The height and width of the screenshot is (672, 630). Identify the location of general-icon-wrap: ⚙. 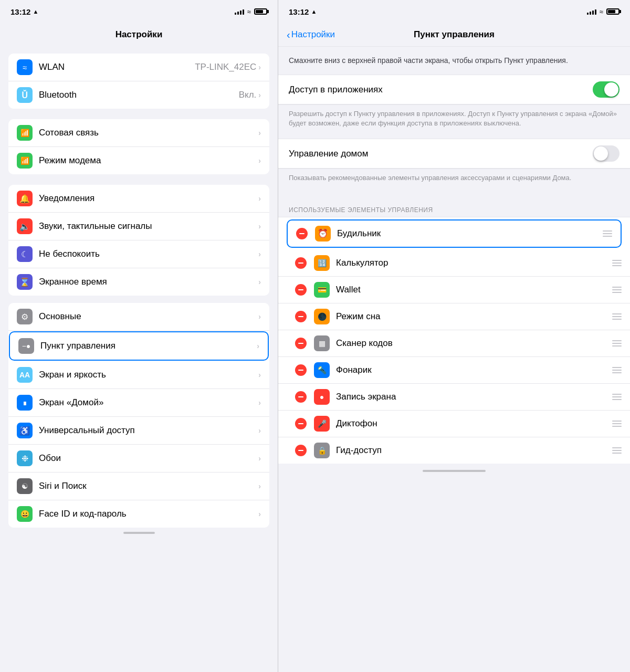
(25, 317).